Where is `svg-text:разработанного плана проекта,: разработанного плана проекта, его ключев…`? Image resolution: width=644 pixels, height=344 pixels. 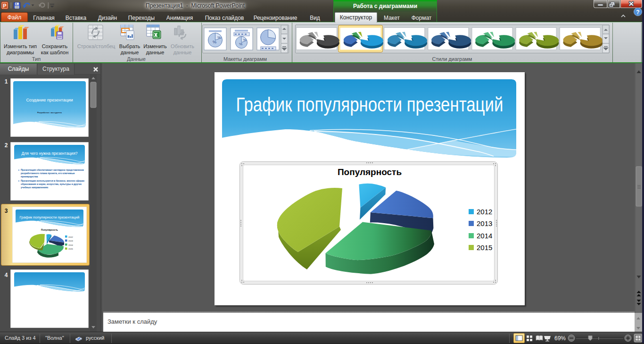 svg-text:разработанного плана проекта,: разработанного плана проекта, его ключев… is located at coordinates (48, 173).